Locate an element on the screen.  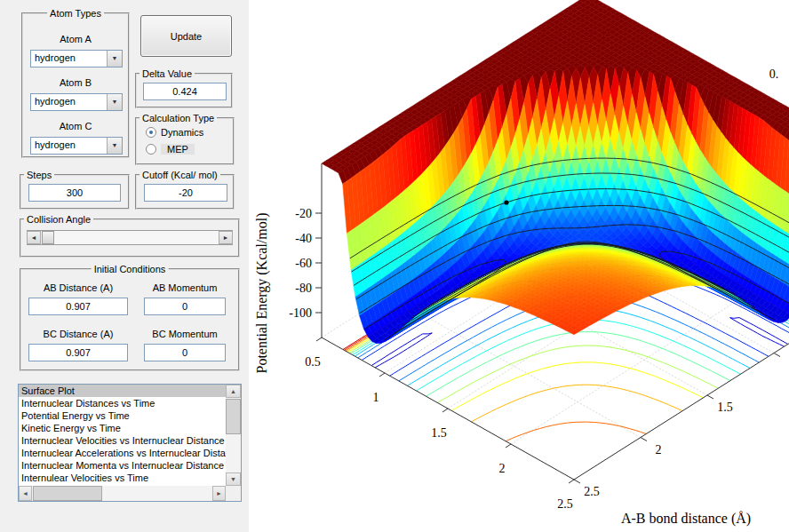
svg-text: 0. is located at coordinates (775, 75).